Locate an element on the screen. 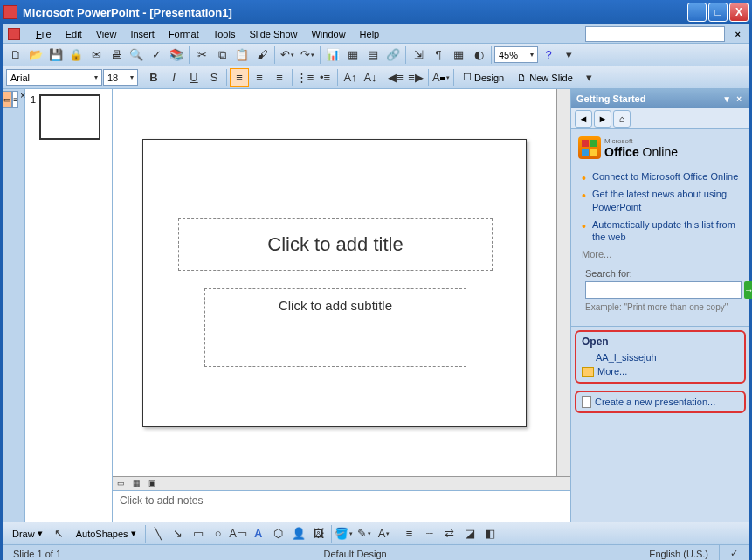 The image size is (752, 560). numbering-button: ⋮≡ is located at coordinates (305, 78).